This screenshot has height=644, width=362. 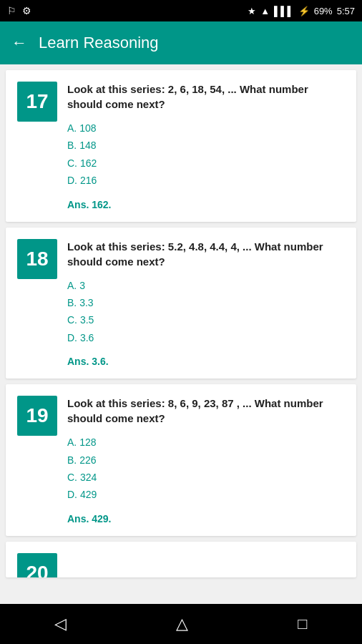 I want to click on wifi-icon: ▲, so click(x=265, y=11).